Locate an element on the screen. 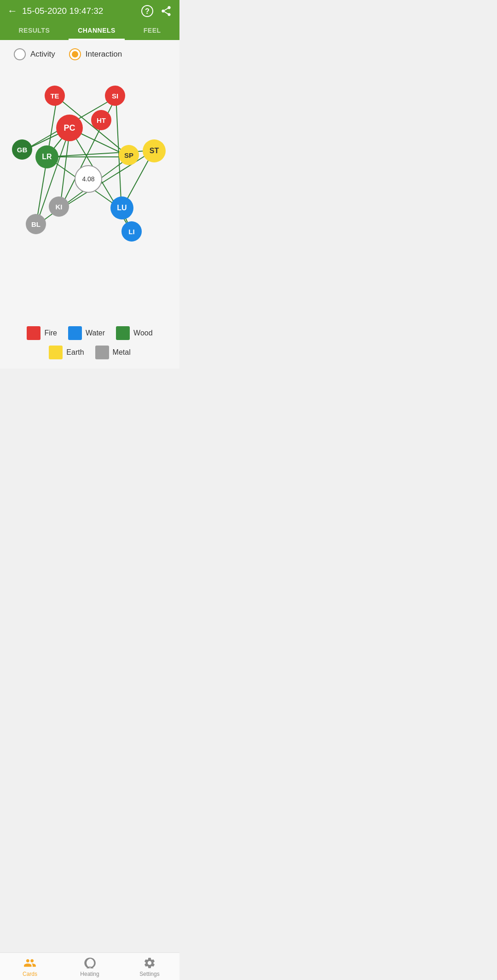 The image size is (497, 980). node-GB: GB is located at coordinates (22, 150).